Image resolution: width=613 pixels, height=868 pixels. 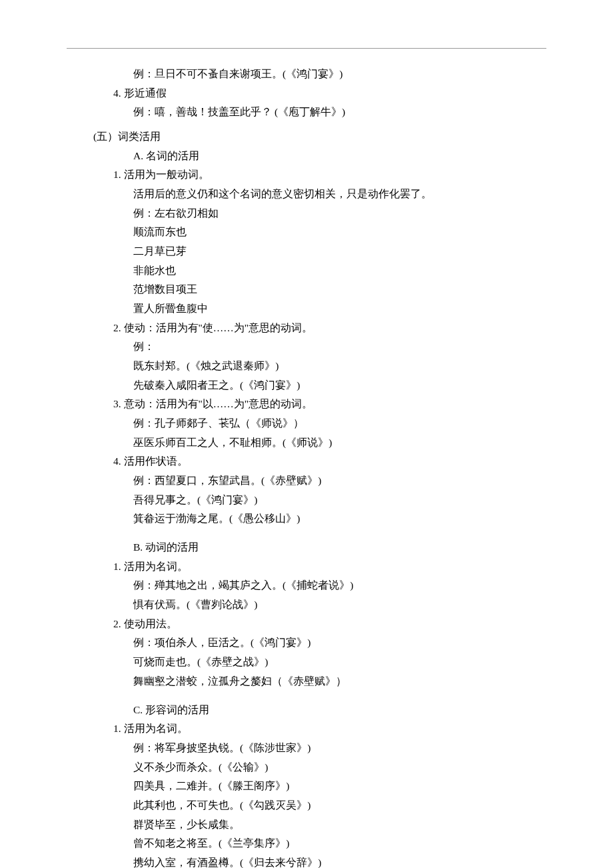 What do you see at coordinates (306, 271) in the screenshot?
I see `example-text: 非能水也` at bounding box center [306, 271].